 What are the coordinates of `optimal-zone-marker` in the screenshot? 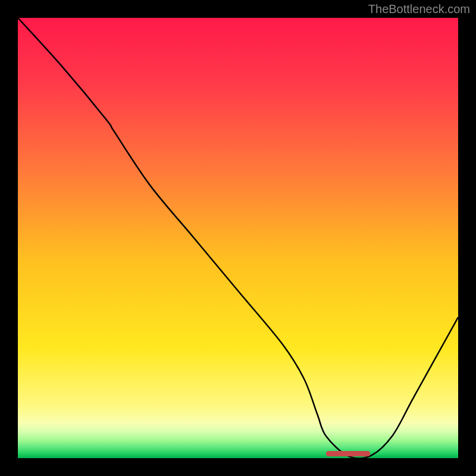 It's located at (348, 453).